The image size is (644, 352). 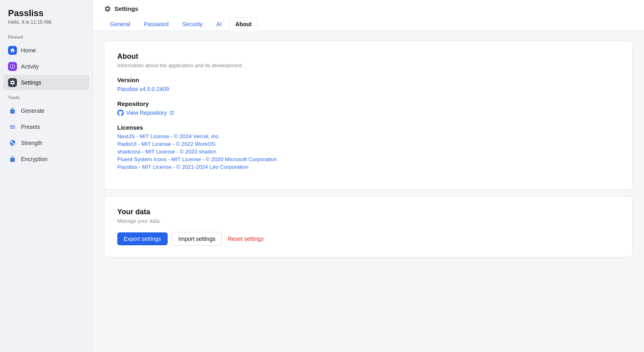 I want to click on tab-ai: AI, so click(x=219, y=24).